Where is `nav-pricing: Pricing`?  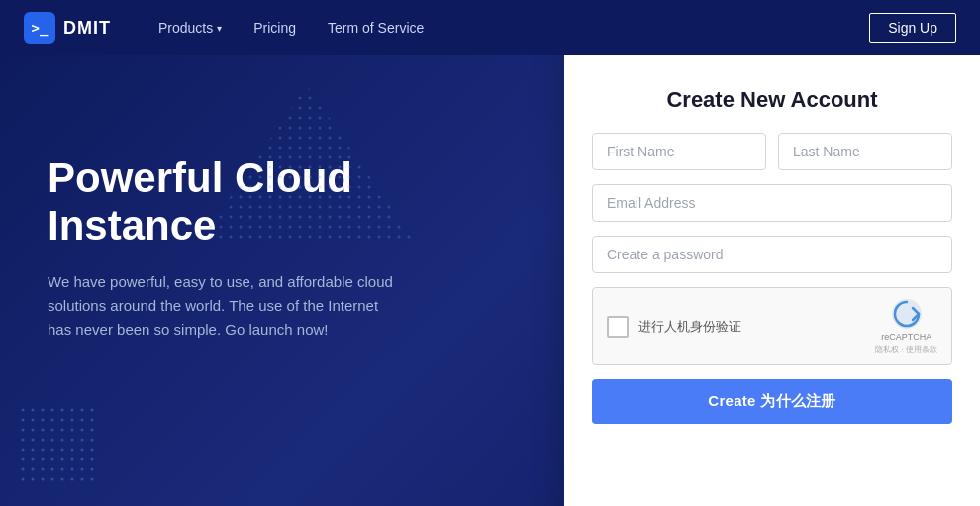 nav-pricing: Pricing is located at coordinates (275, 28).